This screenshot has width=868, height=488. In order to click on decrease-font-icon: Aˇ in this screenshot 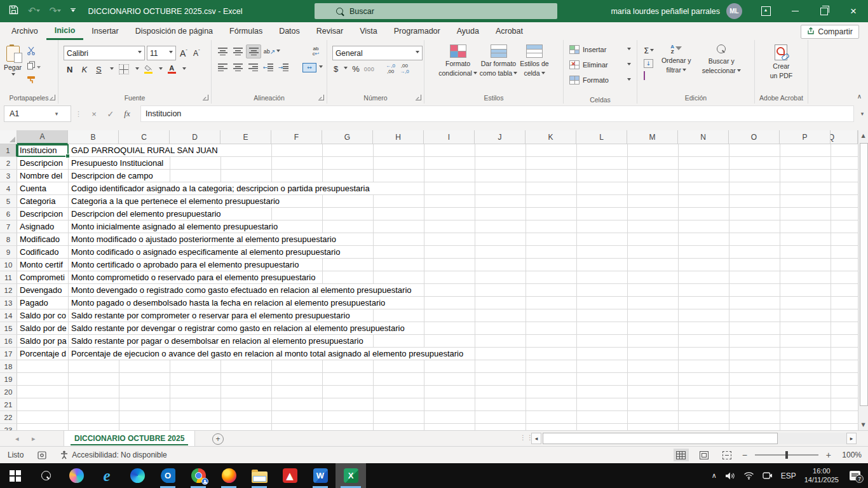, I will do `click(197, 53)`.